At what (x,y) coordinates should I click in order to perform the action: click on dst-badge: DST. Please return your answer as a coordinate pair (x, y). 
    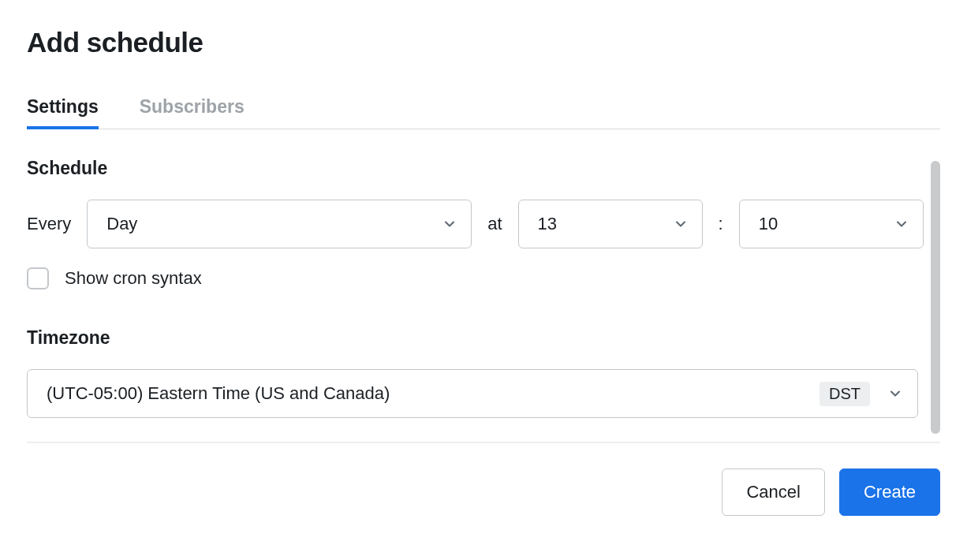
    Looking at the image, I should click on (845, 394).